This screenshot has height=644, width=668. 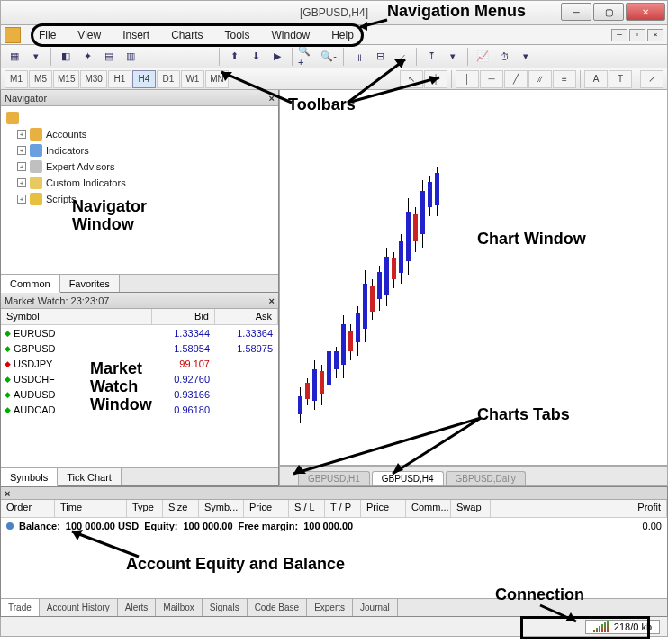 I want to click on symbol-row-audcad: ◆AUDCAD0.96180, so click(x=140, y=409).